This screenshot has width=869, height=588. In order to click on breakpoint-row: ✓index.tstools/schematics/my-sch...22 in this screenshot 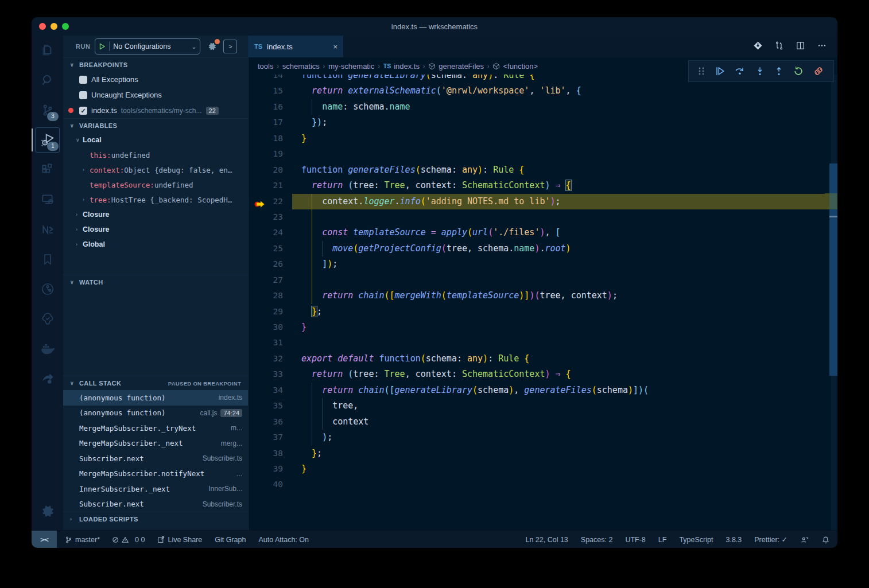, I will do `click(156, 110)`.